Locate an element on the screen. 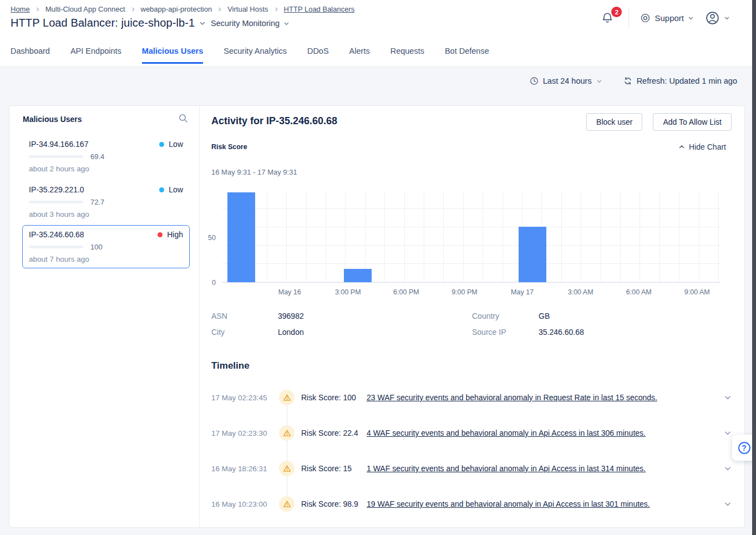 The image size is (756, 535). hide-chart-label: Hide Chart is located at coordinates (708, 147).